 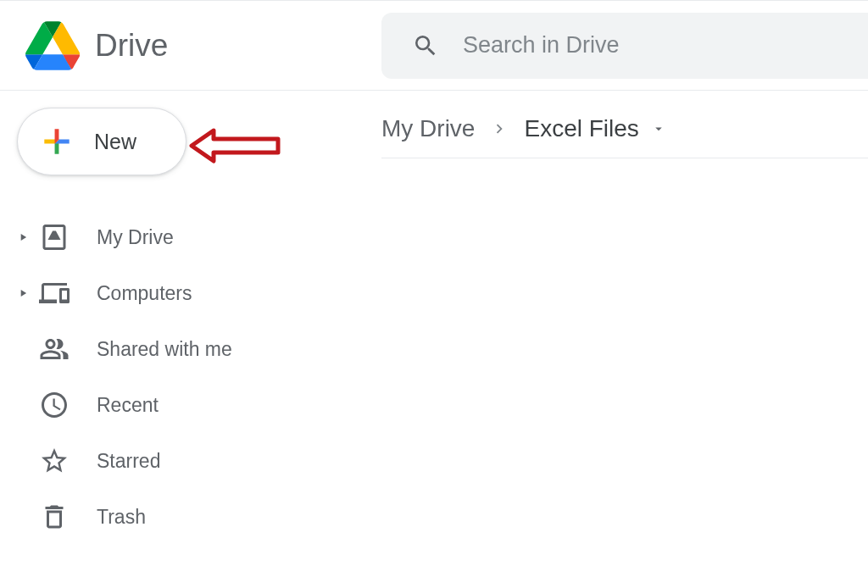 What do you see at coordinates (581, 129) in the screenshot?
I see `breadcrumb-current: Excel Files` at bounding box center [581, 129].